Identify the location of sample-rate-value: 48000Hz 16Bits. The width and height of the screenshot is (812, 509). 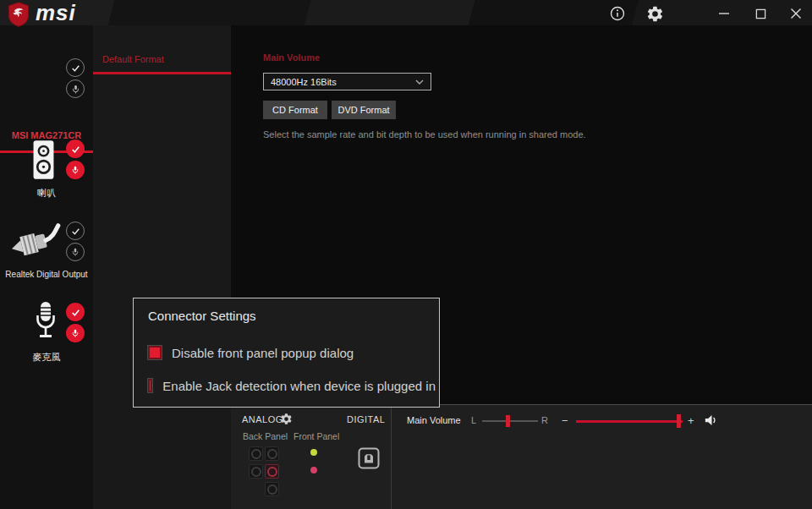
(343, 82).